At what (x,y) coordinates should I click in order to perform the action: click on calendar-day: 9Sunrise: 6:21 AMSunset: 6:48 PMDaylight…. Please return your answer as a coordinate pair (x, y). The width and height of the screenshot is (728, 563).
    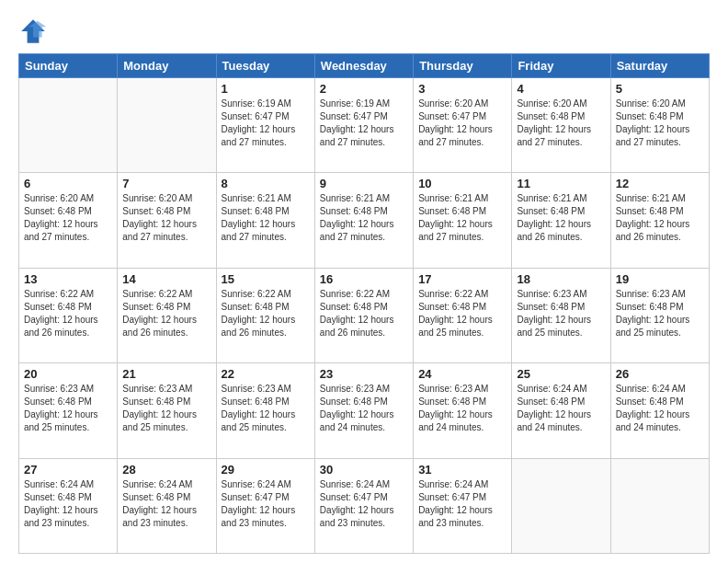
    Looking at the image, I should click on (364, 221).